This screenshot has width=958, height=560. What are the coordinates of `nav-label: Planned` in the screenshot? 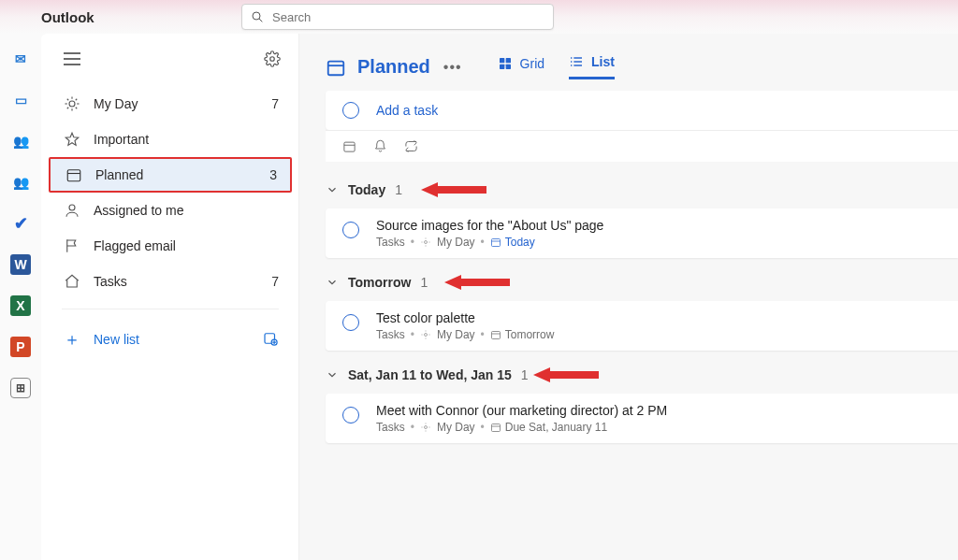 It's located at (182, 175).